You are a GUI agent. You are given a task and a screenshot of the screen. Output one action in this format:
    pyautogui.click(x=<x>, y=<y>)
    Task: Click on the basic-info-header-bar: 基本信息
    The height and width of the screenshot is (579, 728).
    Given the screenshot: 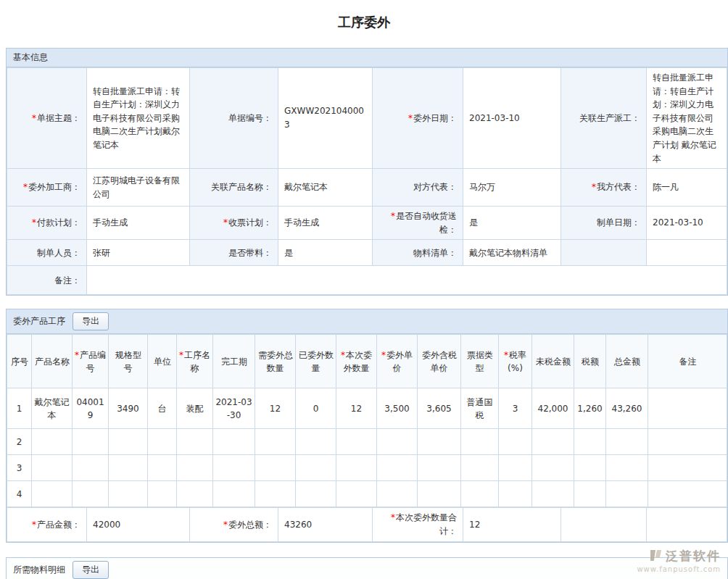 What is the action you would take?
    pyautogui.click(x=367, y=58)
    